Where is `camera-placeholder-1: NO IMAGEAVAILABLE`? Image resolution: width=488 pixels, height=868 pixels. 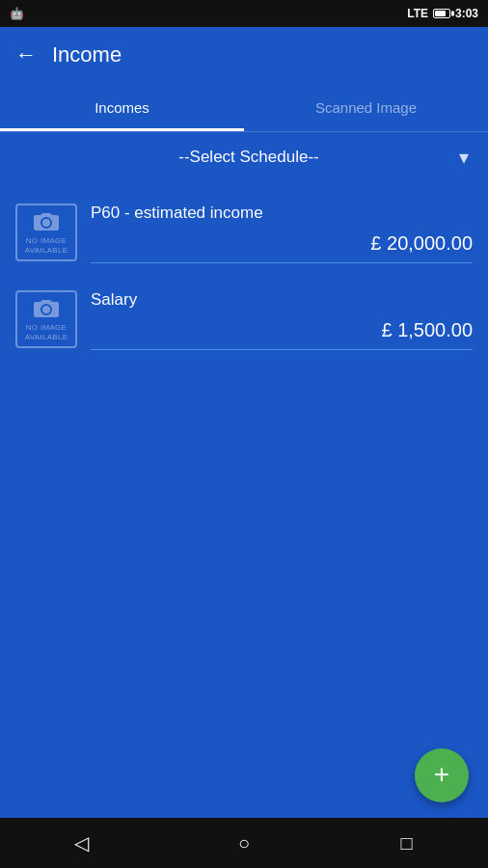
camera-placeholder-1: NO IMAGEAVAILABLE is located at coordinates (46, 232).